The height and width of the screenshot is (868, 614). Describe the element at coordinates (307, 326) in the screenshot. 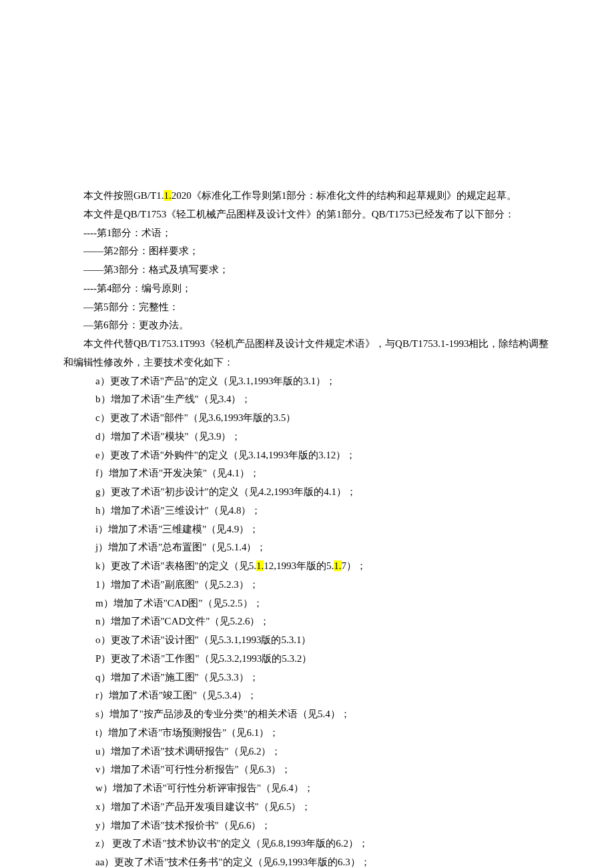

I see `part-item: —第6部分：更改办法。` at that location.